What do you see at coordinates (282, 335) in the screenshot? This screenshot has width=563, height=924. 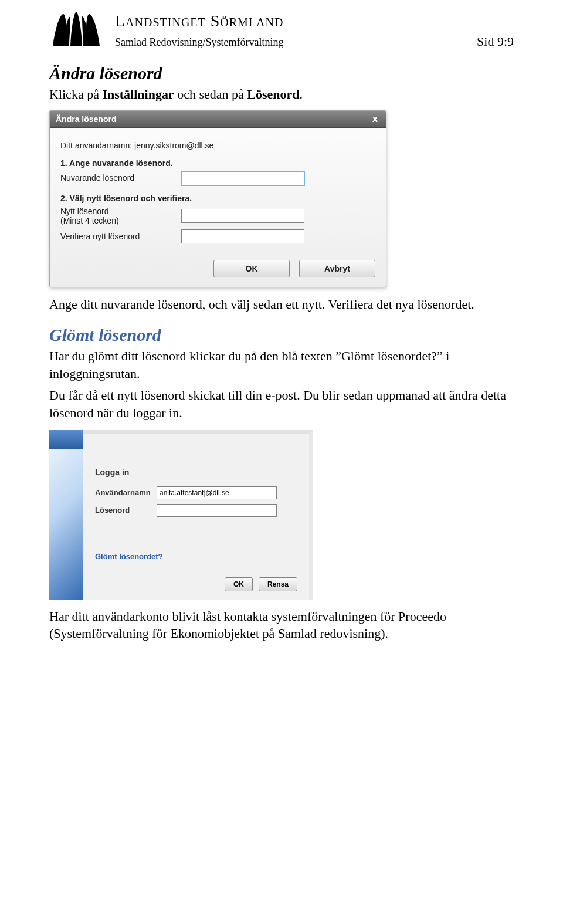 I see `section-heading-forgot-password: Glömt lösenord` at bounding box center [282, 335].